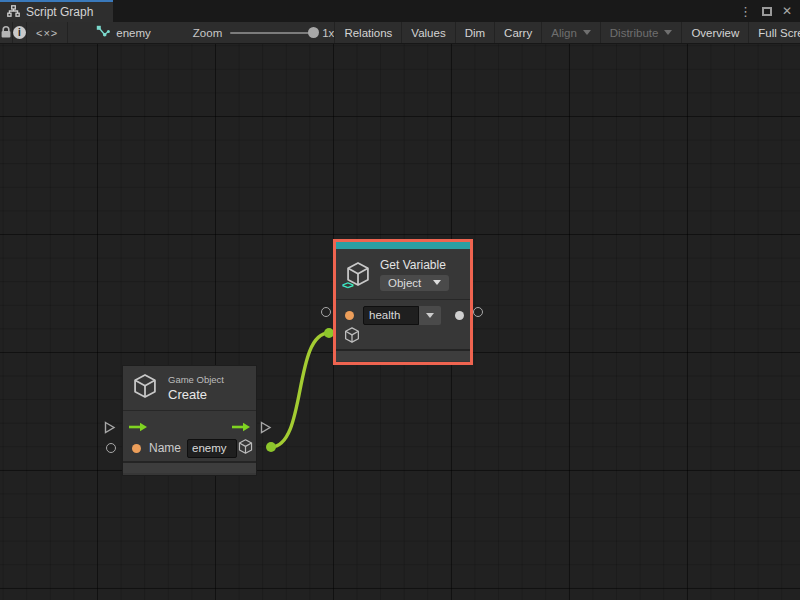 The height and width of the screenshot is (600, 800). What do you see at coordinates (474, 32) in the screenshot?
I see `dim-button: Dim` at bounding box center [474, 32].